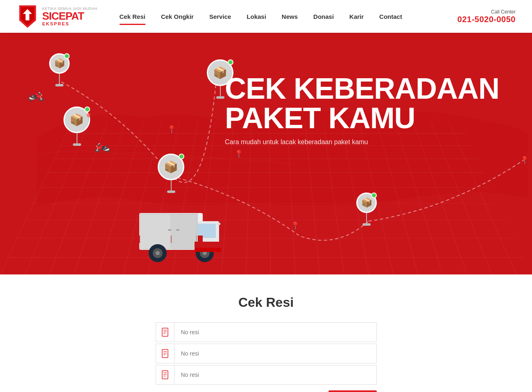 The image size is (532, 392). I want to click on loc-pin-5: 📍, so click(525, 160).